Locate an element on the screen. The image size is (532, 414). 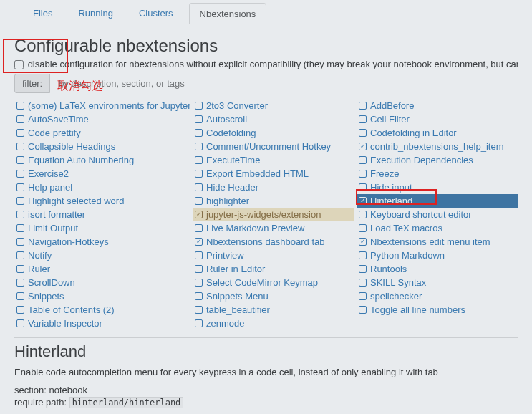
extension-item: Hinterland is located at coordinates (437, 201).